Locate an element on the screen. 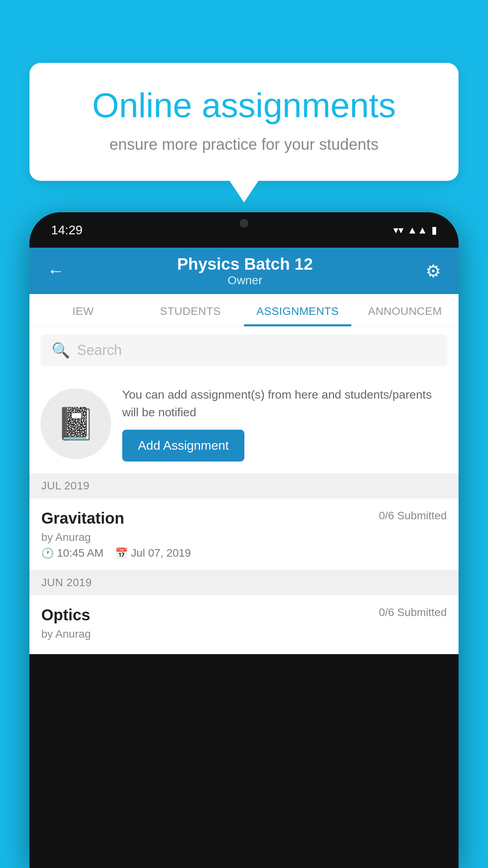 This screenshot has height=868, width=488. signal-icon: ▲▲ is located at coordinates (417, 230).